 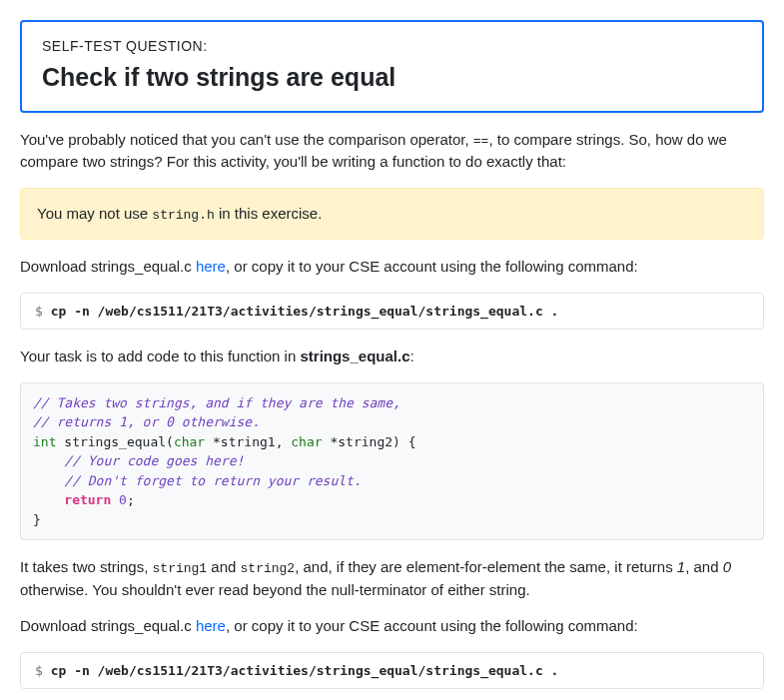 I want to click on explain-text: , and, so click(x=704, y=567).